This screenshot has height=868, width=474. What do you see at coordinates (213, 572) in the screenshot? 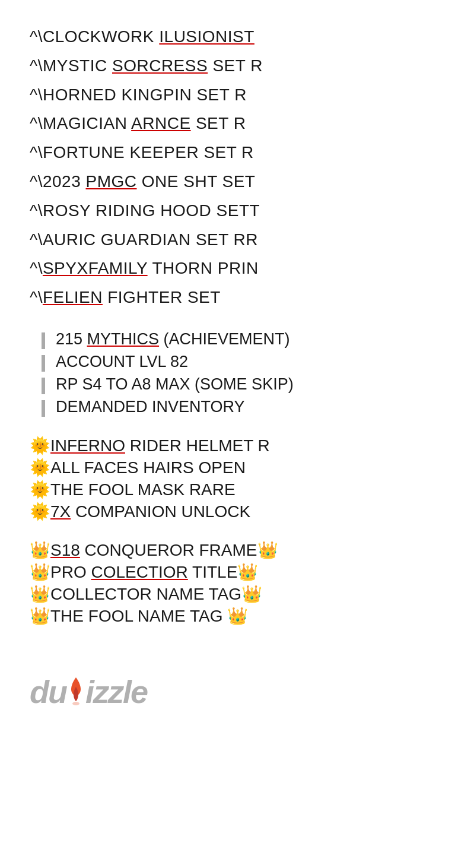
I see `item-suffix: TITLE` at bounding box center [213, 572].